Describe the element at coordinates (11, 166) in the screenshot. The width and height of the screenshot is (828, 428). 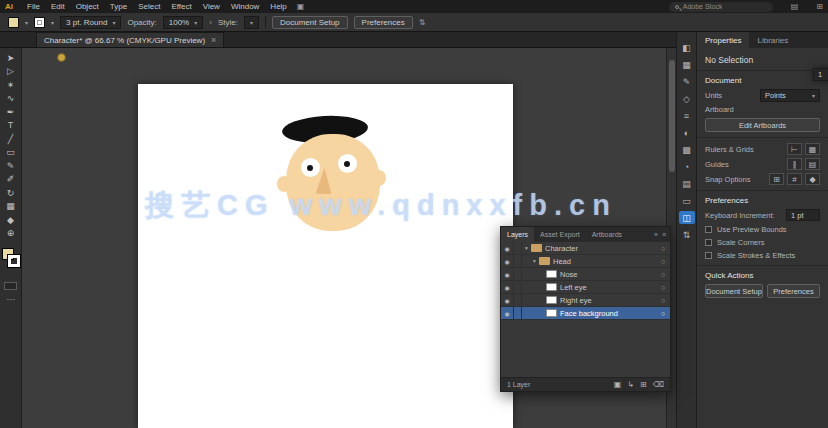
I see `paintbrush-tool-icon: ✎` at that location.